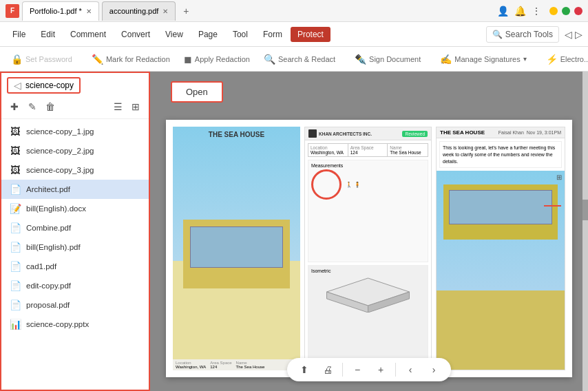  Describe the element at coordinates (501, 207) in the screenshot. I see `right-window` at that location.